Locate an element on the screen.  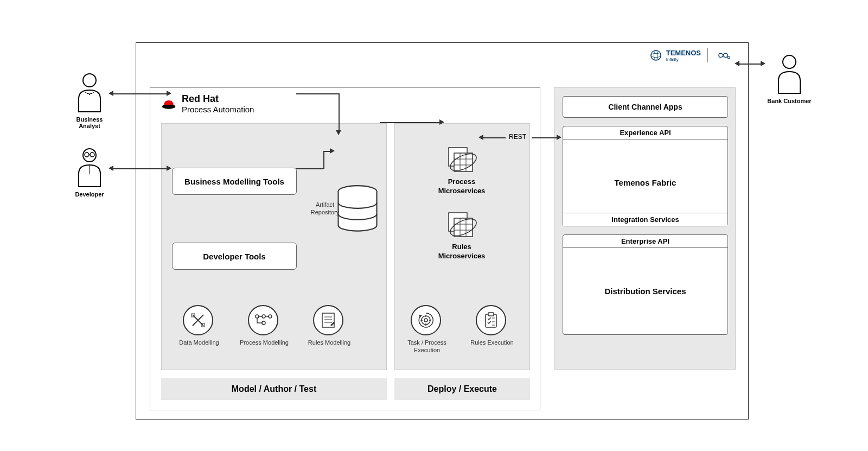
rules-modelling-icon is located at coordinates (328, 320).